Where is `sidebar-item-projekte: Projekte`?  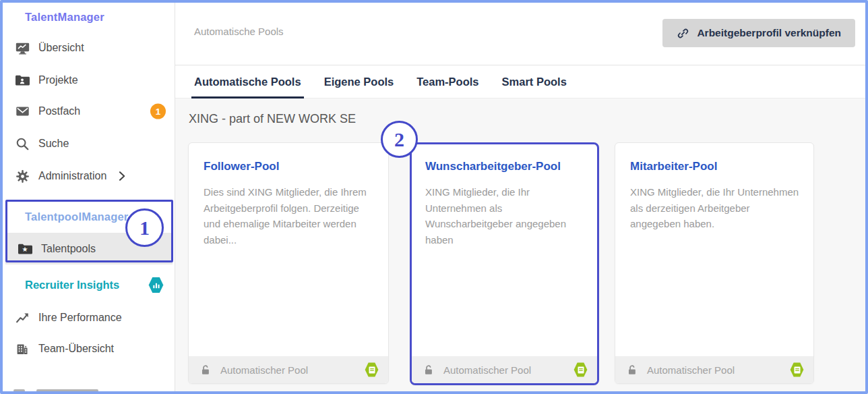 sidebar-item-projekte: Projekte is located at coordinates (88, 80).